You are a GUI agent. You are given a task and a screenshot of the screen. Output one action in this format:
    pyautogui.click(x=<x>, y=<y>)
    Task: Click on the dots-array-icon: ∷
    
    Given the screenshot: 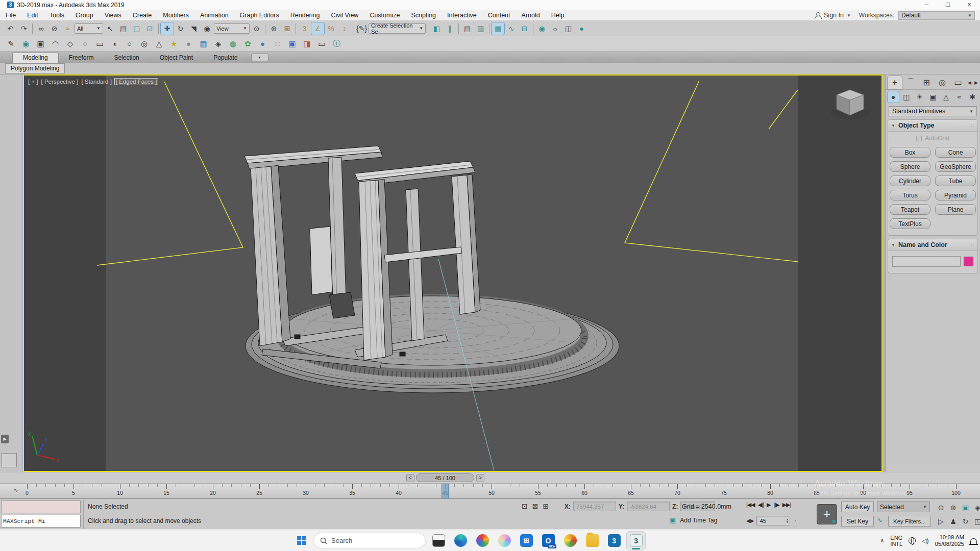 What is the action you would take?
    pyautogui.click(x=278, y=44)
    